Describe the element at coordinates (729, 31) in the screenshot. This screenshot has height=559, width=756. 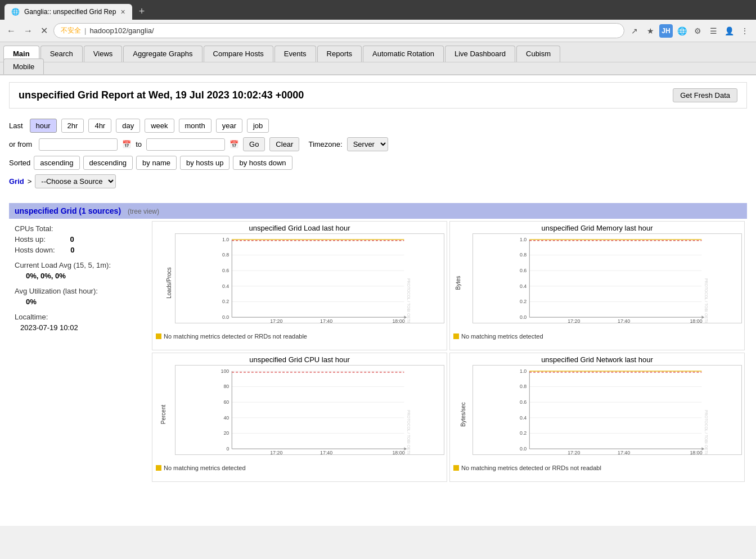
I see `profile-icon: 👤` at that location.